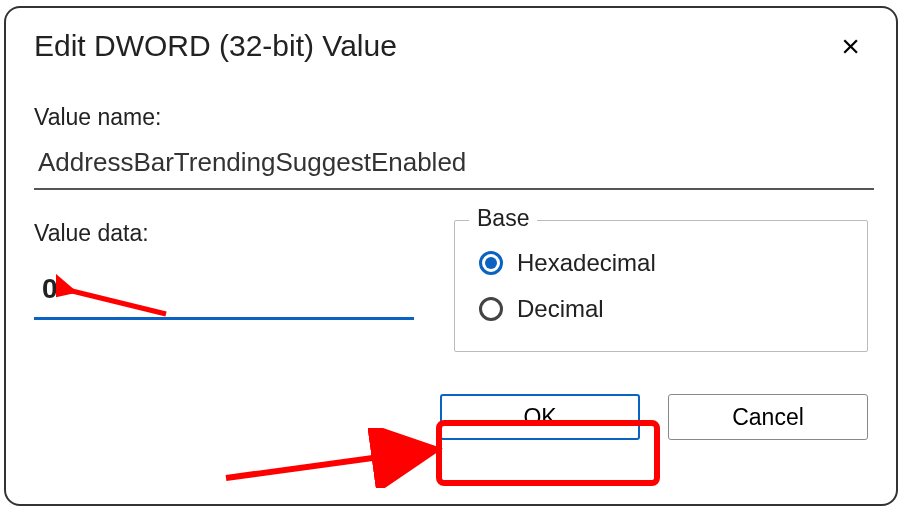  Describe the element at coordinates (768, 417) in the screenshot. I see `cancel-button: Cancel` at that location.